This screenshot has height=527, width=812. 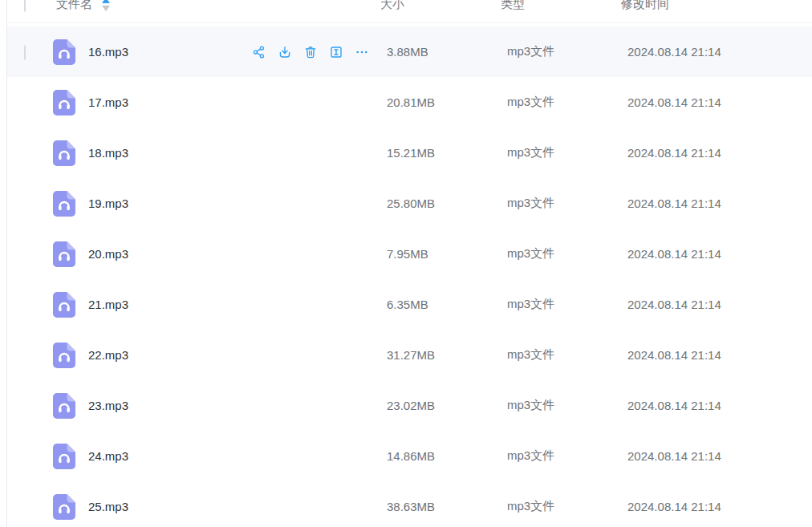 I want to click on file-name: 25.mp3, so click(x=108, y=507).